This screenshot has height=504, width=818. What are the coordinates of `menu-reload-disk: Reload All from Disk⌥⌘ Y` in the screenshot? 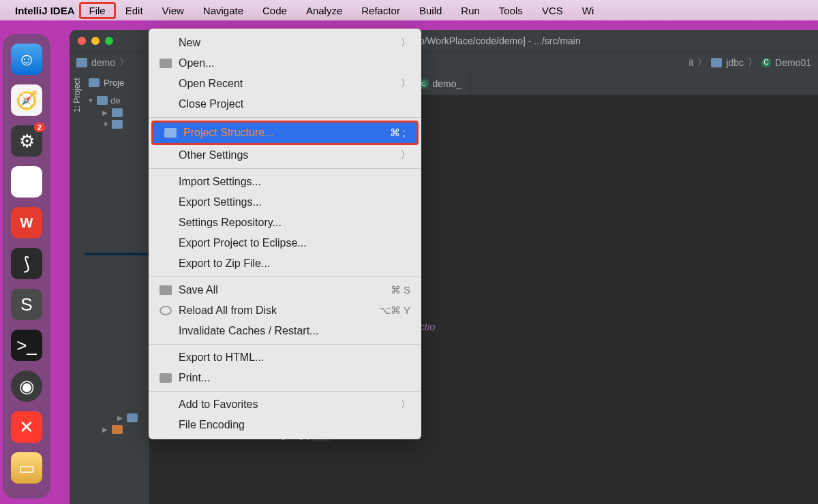 It's located at (285, 311).